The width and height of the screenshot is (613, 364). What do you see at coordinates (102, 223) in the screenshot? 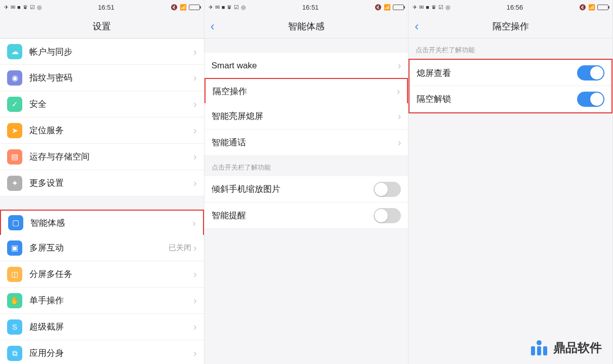
I see `row-smart-motion: ▢ 智能体感 ›` at bounding box center [102, 223].